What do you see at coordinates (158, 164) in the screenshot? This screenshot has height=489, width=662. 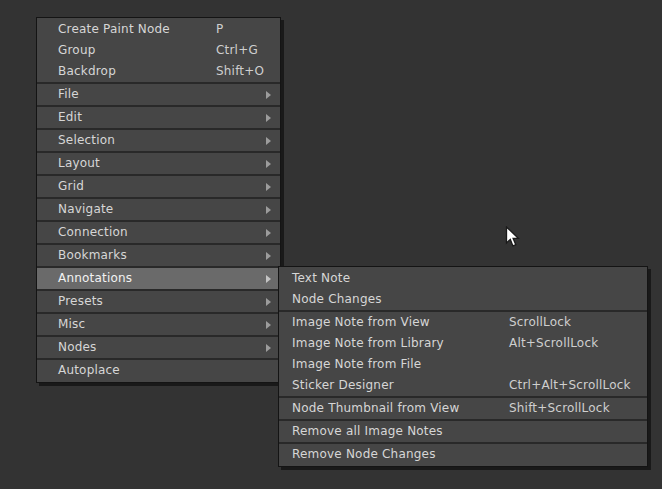 I see `menu-item-layout: Layout` at bounding box center [158, 164].